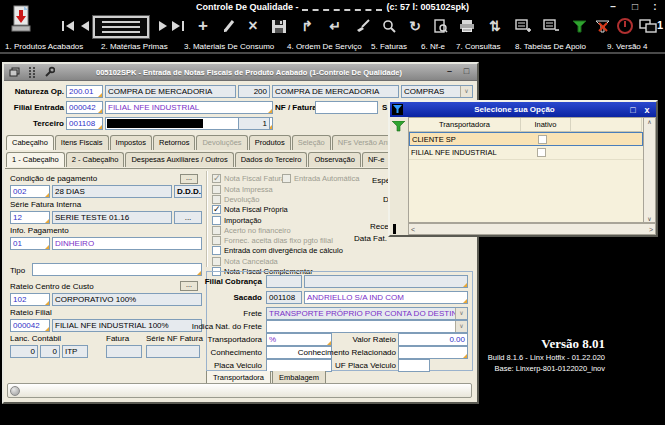 Image resolution: width=665 pixels, height=425 pixels. I want to click on save-icon, so click(279, 26).